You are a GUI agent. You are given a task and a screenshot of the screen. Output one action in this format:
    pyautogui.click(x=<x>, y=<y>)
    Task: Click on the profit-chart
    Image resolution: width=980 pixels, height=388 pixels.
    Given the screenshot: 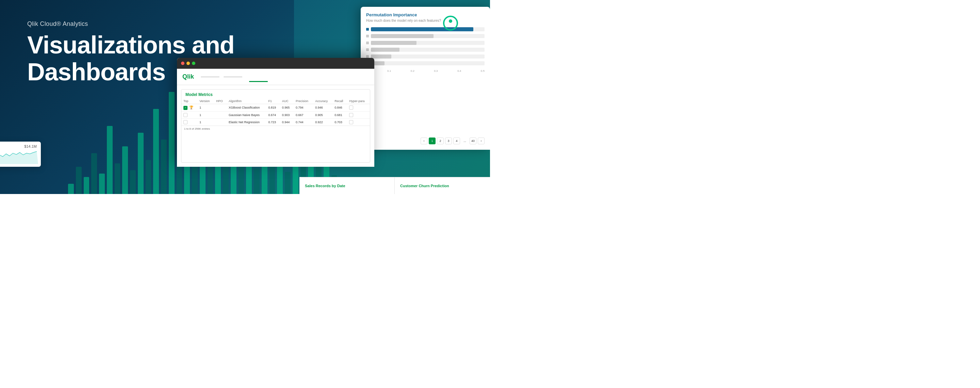 What is the action you would take?
    pyautogui.click(x=21, y=158)
    